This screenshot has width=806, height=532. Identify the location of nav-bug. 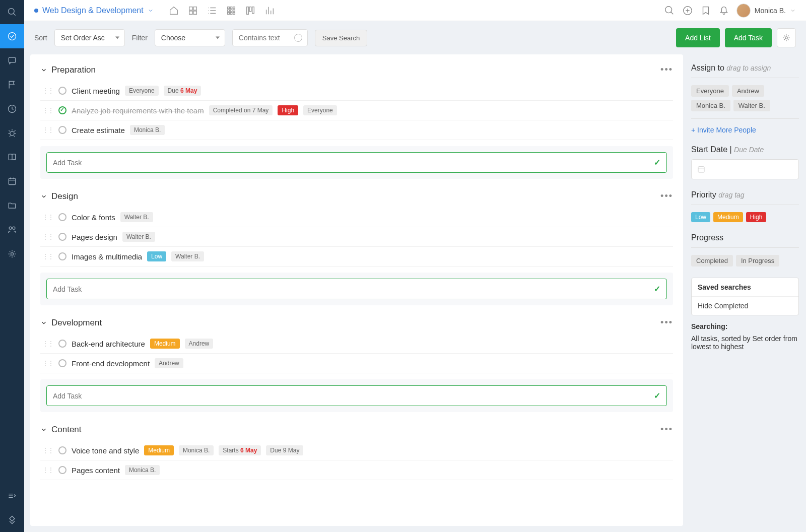
(12, 133).